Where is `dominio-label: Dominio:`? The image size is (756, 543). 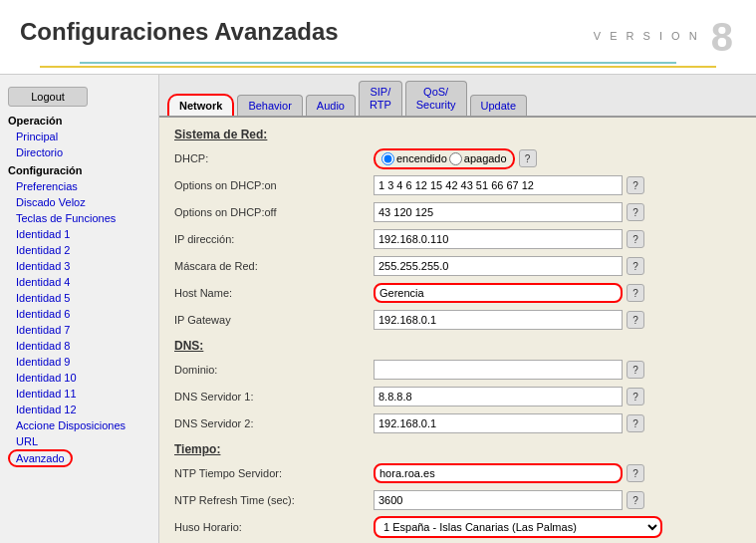 dominio-label: Dominio: is located at coordinates (274, 370).